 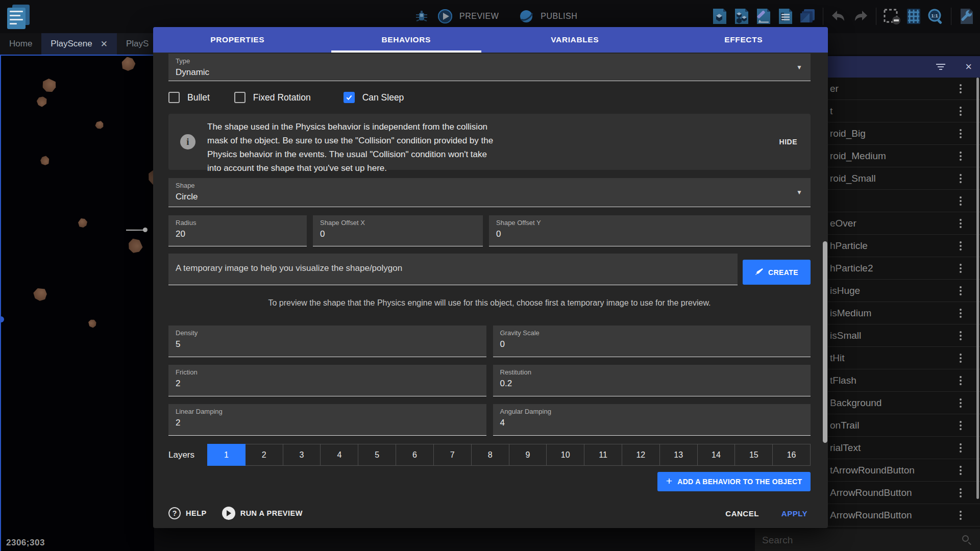 What do you see at coordinates (753, 455) in the screenshot?
I see `layer-cell-15: 15` at bounding box center [753, 455].